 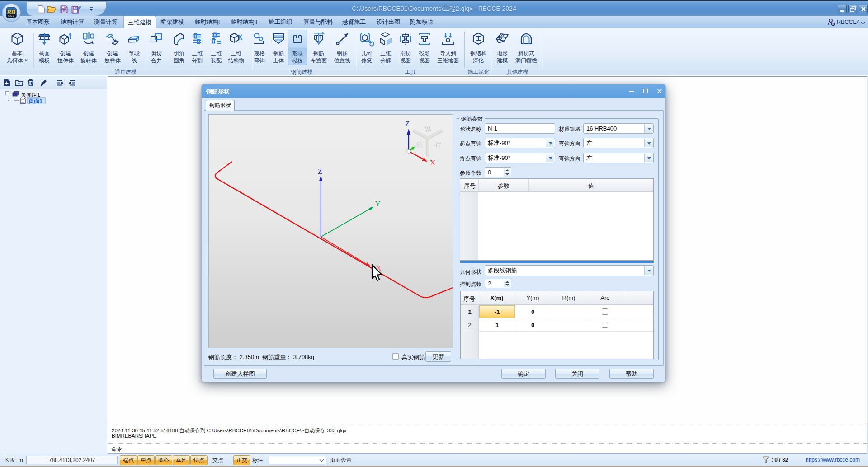 What do you see at coordinates (419, 145) in the screenshot?
I see `svg-text: 前` at bounding box center [419, 145].